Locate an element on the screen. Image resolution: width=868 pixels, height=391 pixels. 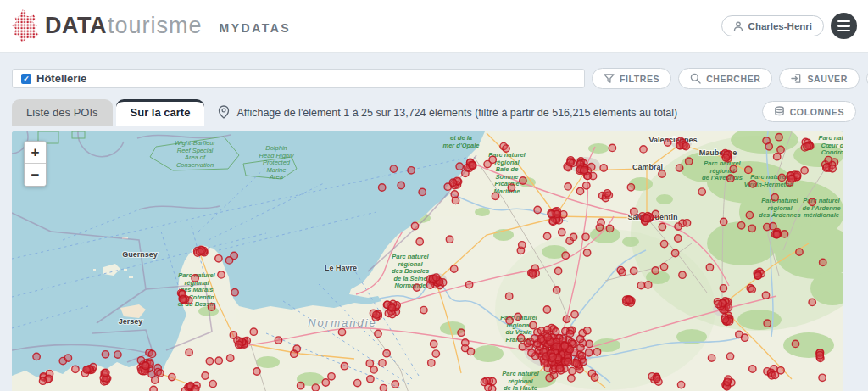
tab-liste-des-pois: Liste des POIs is located at coordinates (63, 112).